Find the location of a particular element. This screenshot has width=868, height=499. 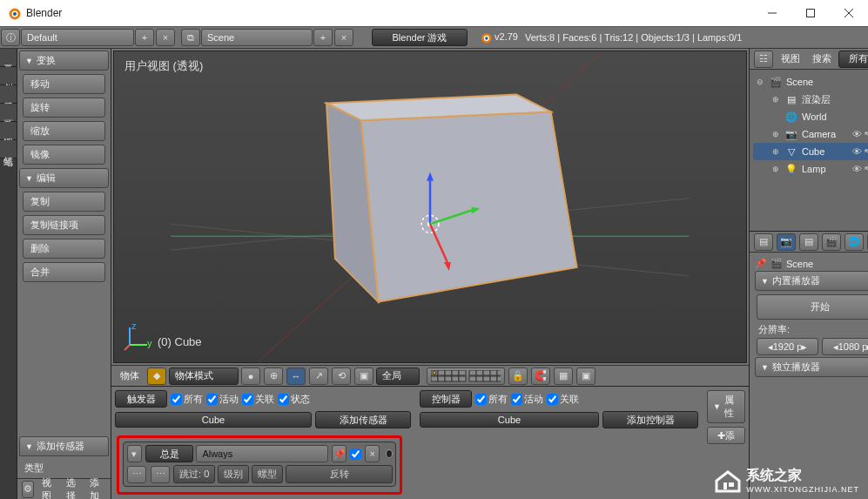

join-button: 合并 is located at coordinates (64, 272).